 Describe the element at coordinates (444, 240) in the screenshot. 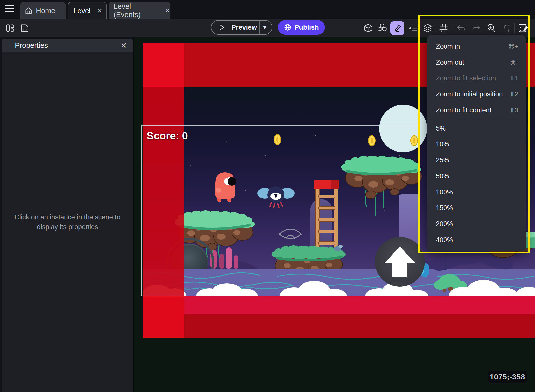

I see `menu-item-label: 400%` at that location.